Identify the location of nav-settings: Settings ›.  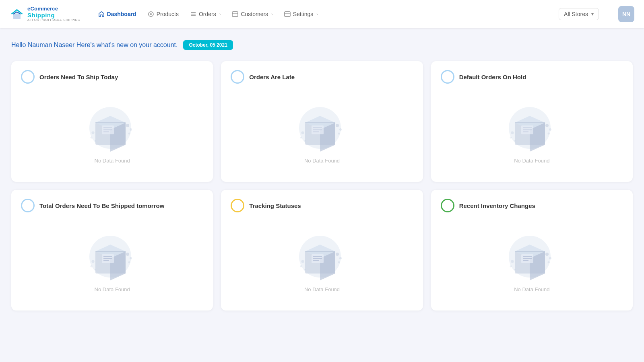
(301, 14).